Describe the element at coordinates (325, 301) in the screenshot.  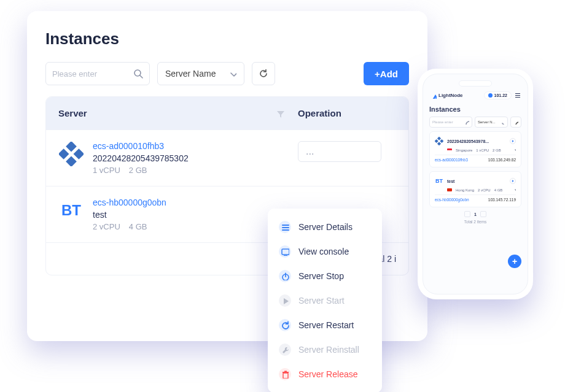
I see `menu-server-start: Server Start` at that location.